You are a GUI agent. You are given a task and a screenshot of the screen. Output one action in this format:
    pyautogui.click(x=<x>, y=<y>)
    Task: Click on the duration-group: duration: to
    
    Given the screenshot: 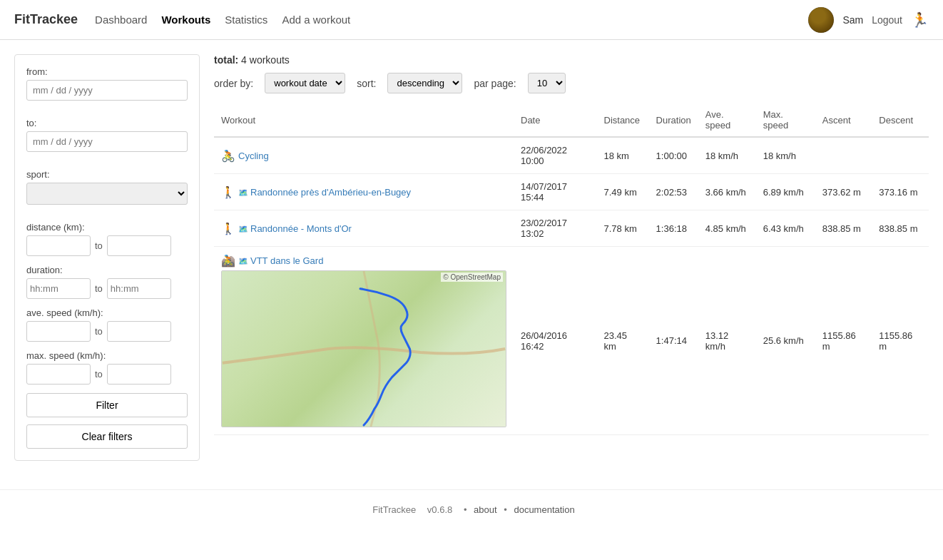 What is the action you would take?
    pyautogui.click(x=107, y=282)
    